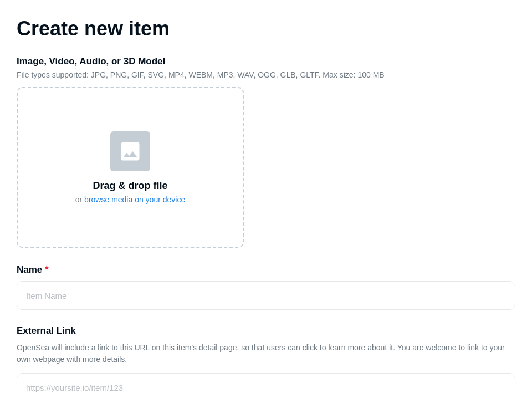  Describe the element at coordinates (266, 331) in the screenshot. I see `external-link-label: External Link` at that location.